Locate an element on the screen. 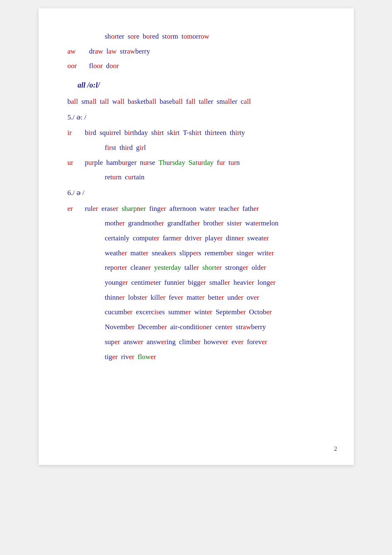  word-singer: singer is located at coordinates (245, 253).